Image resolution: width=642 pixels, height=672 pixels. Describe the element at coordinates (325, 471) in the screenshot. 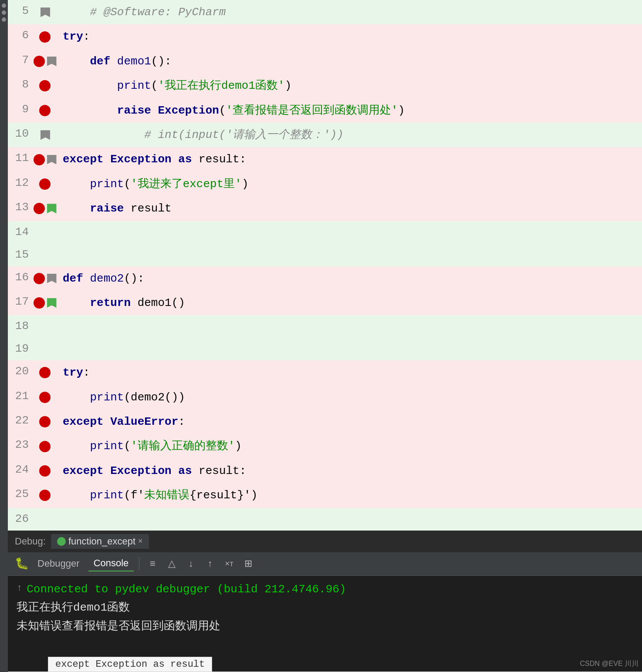

I see `code-line-24: 24except Exception as result:` at that location.